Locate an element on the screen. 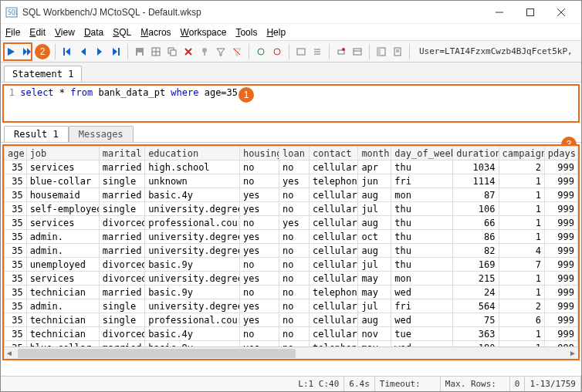  table-row: 35admin.marrieduniversity.degreeyesnocel… is located at coordinates (292, 251).